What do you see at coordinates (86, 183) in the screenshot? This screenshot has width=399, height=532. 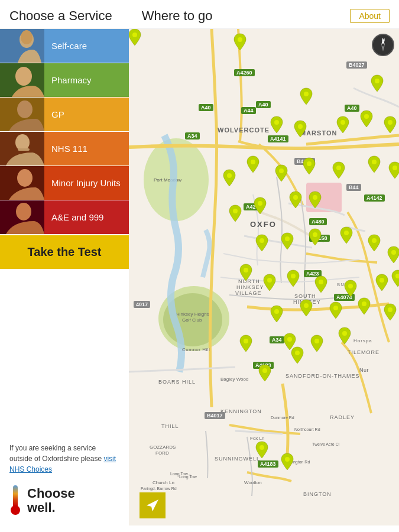 I see `minor-label: Minor Injury Units` at bounding box center [86, 183].